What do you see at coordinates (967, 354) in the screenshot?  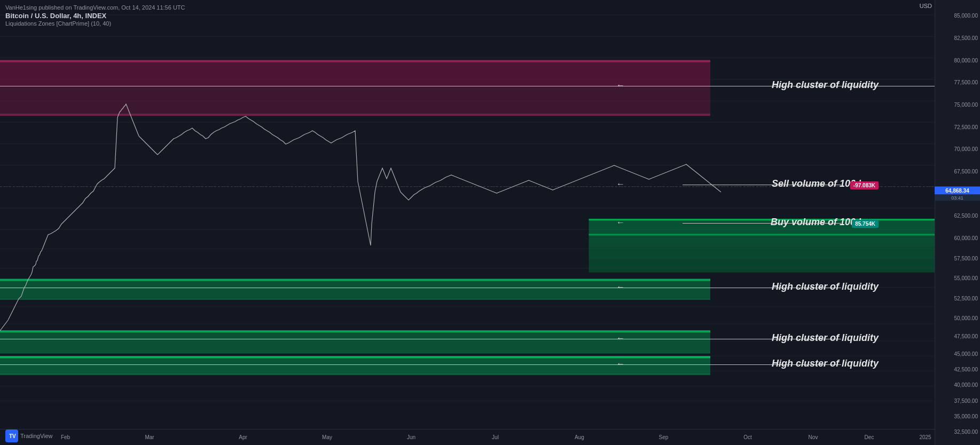 I see `price-45000: 45,000.00` at bounding box center [967, 354].